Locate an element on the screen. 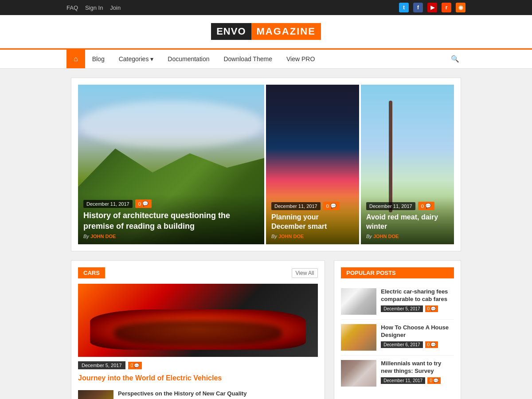  popular-item-1: Electric car-sharing fees comparable to … is located at coordinates (397, 301).